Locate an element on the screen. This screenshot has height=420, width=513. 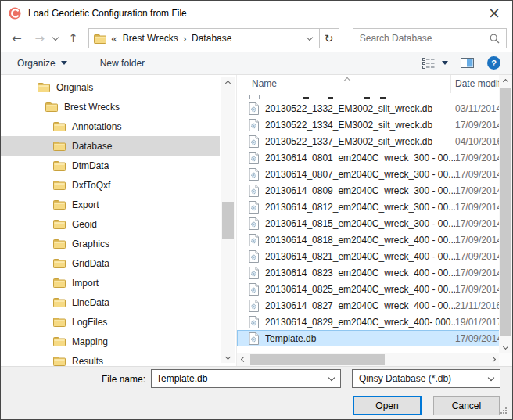
column-divider is located at coordinates (450, 84).